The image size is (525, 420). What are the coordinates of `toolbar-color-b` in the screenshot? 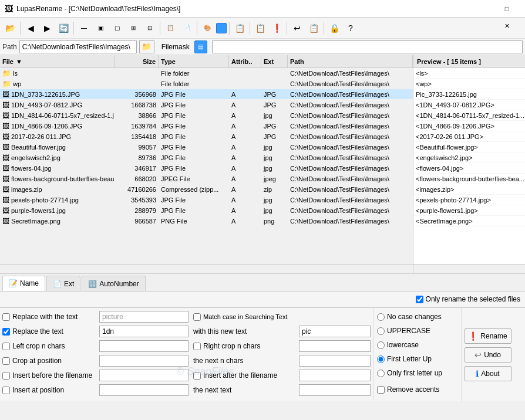 It's located at (221, 28).